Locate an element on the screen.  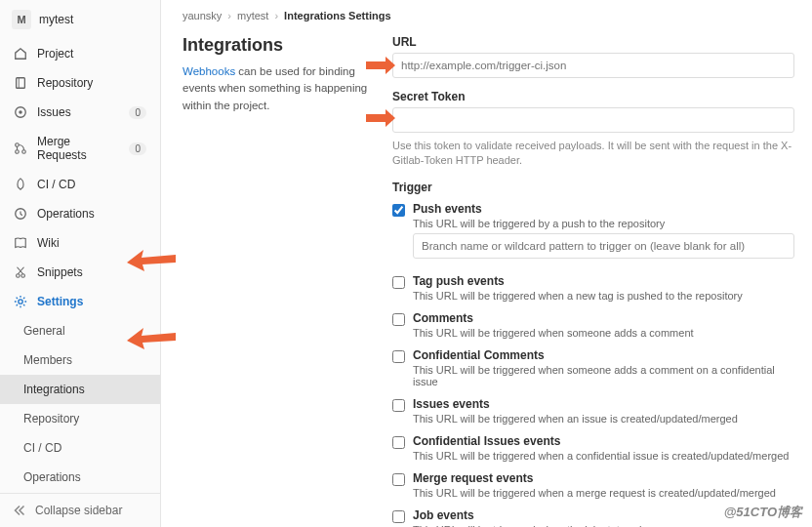
trigger-item: Confidential Issues eventsThis URL will … is located at coordinates (593, 448).